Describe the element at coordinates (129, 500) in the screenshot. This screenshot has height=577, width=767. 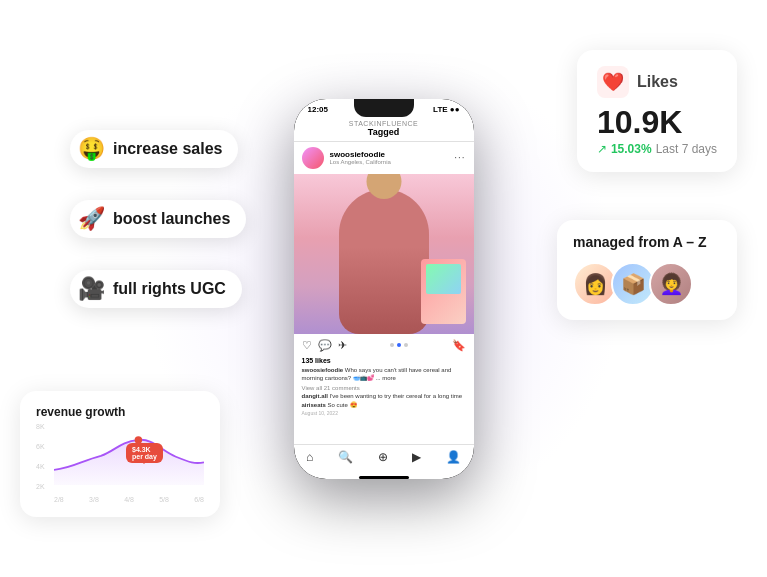
I see `x-label-3: 4/8` at that location.